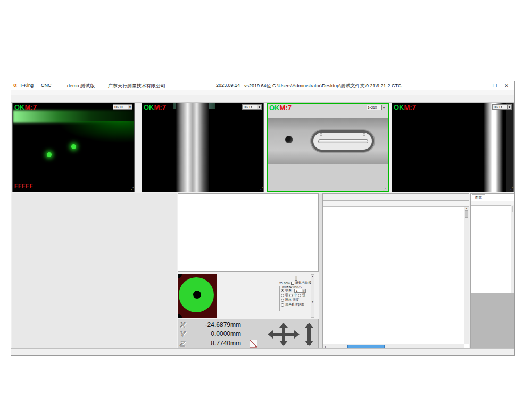  Describe the element at coordinates (453, 147) in the screenshot. I see `camera-view-4: OKM:7 1=21X▼ ⋰` at that location.